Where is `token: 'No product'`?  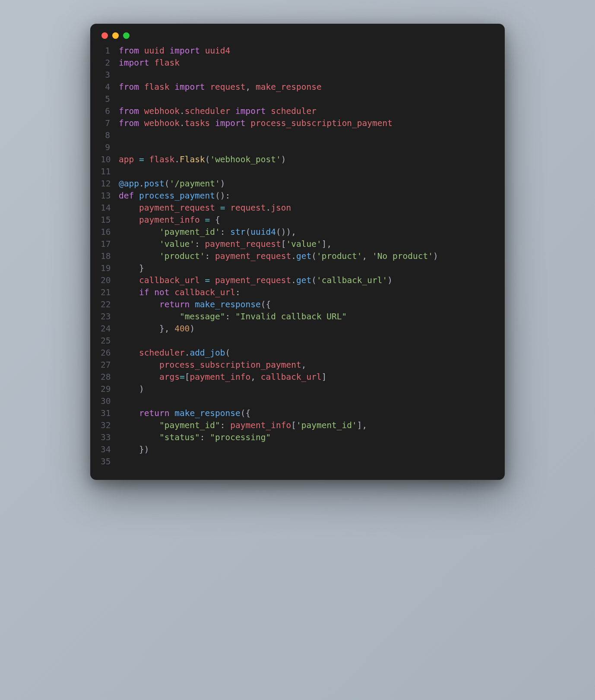 token: 'No product' is located at coordinates (402, 256).